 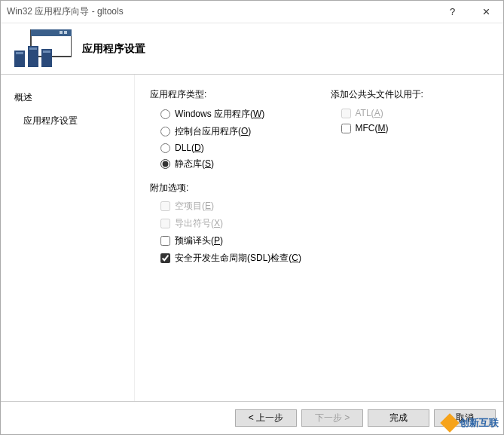 I want to click on opt-sdl-check, so click(x=166, y=258).